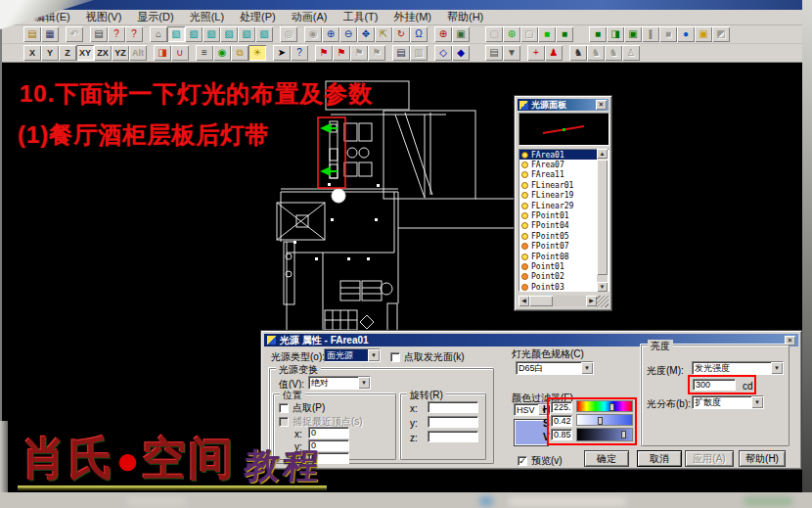  What do you see at coordinates (155, 18) in the screenshot?
I see `menu-item-3: 显示(D)` at bounding box center [155, 18].